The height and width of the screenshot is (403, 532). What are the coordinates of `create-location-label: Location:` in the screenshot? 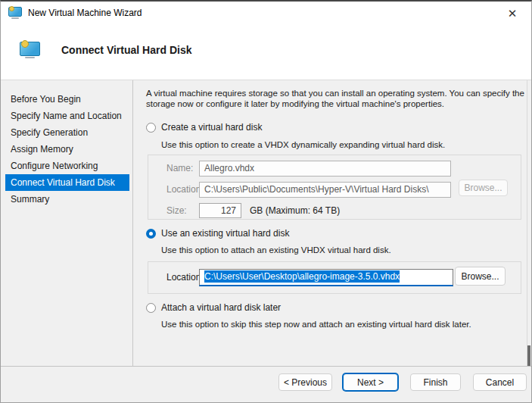 It's located at (185, 189).